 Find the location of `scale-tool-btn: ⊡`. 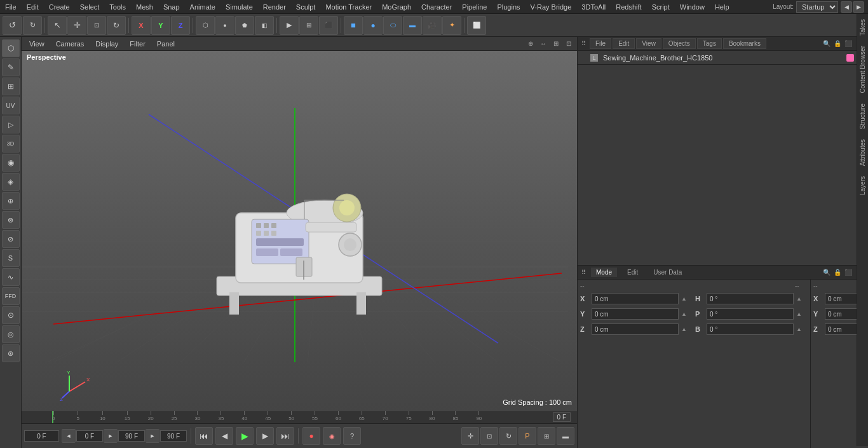

scale-tool-btn: ⊡ is located at coordinates (97, 25).